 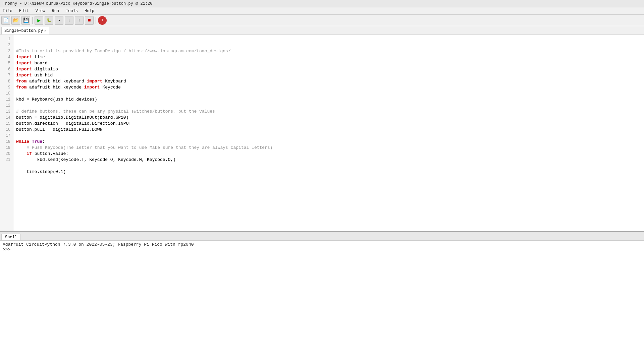 What do you see at coordinates (329, 100) in the screenshot?
I see `code-line: kbd = Keyboard(usb_hid.devices)` at bounding box center [329, 100].